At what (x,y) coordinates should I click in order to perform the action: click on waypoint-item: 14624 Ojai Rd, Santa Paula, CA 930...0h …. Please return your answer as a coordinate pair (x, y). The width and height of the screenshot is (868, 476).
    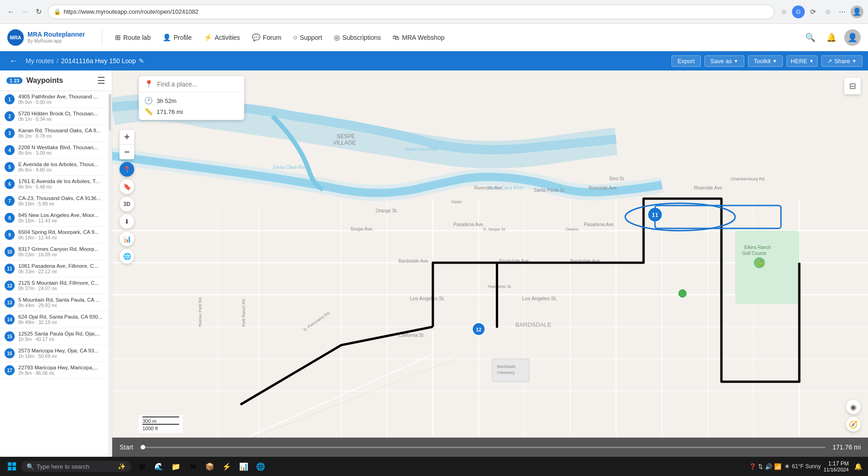
    Looking at the image, I should click on (56, 319).